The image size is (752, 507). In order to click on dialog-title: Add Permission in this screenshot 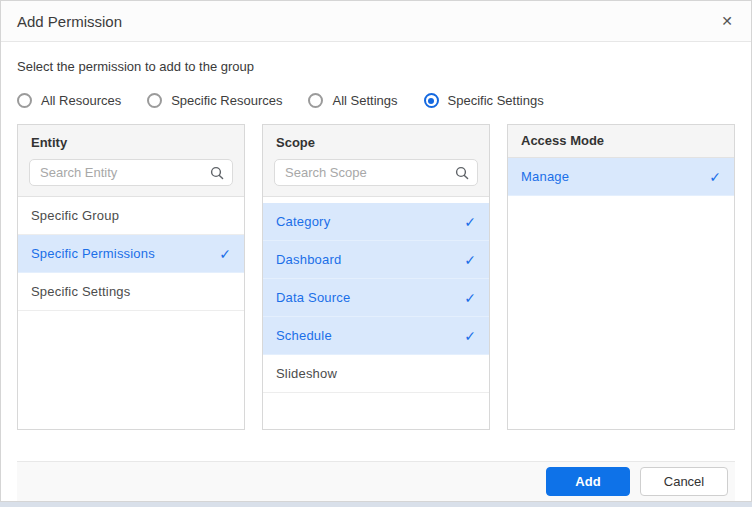, I will do `click(368, 22)`.